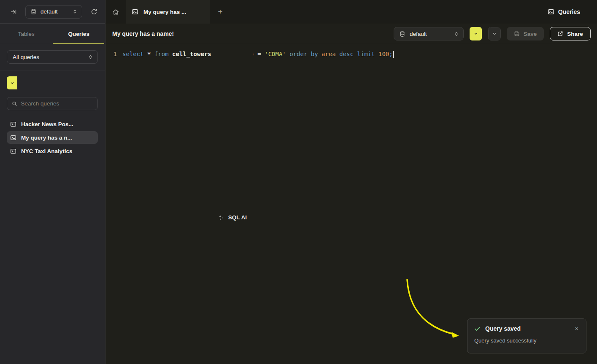 The height and width of the screenshot is (364, 597). Describe the element at coordinates (53, 12) in the screenshot. I see `topbar-left: default` at that location.